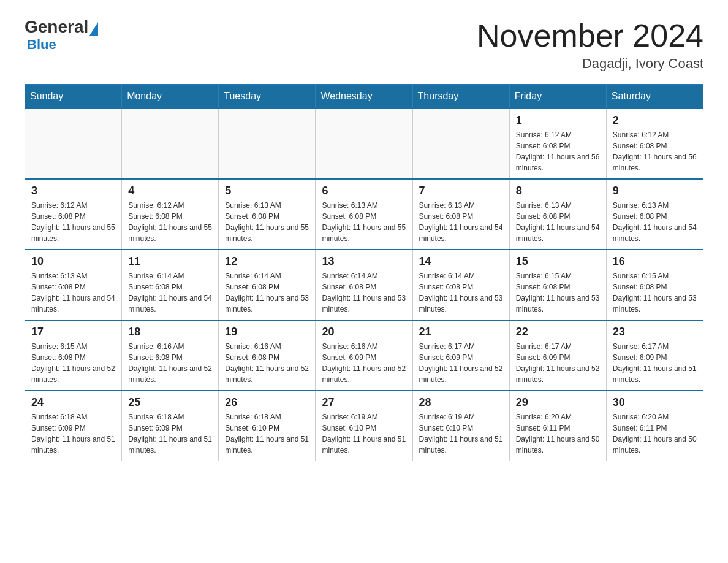 This screenshot has width=728, height=563. Describe the element at coordinates (654, 402) in the screenshot. I see `day-number: 30` at that location.